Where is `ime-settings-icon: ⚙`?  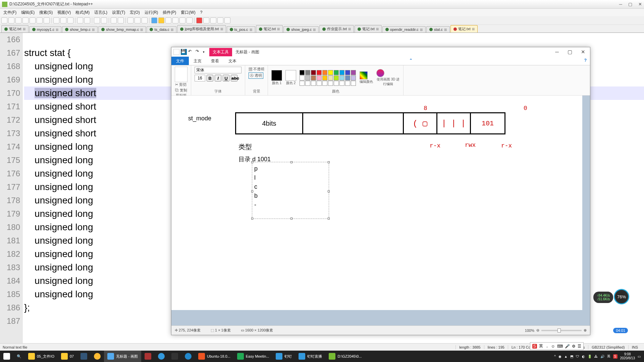 ime-settings-icon: ⚙ is located at coordinates (574, 346).